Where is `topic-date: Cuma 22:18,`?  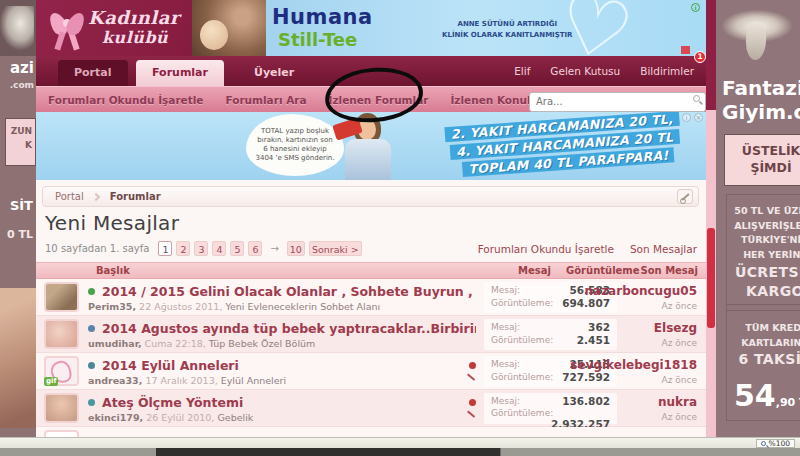
topic-date: Cuma 22:18, is located at coordinates (176, 344).